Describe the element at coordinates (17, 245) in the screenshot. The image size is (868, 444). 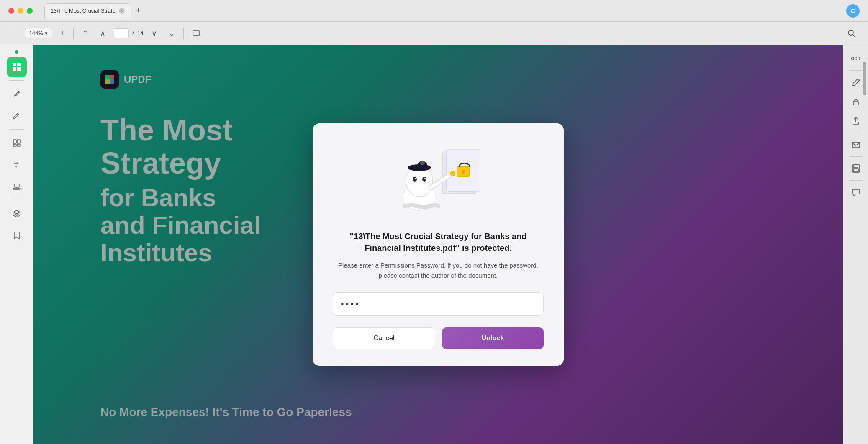
I see `left-sidebar` at that location.